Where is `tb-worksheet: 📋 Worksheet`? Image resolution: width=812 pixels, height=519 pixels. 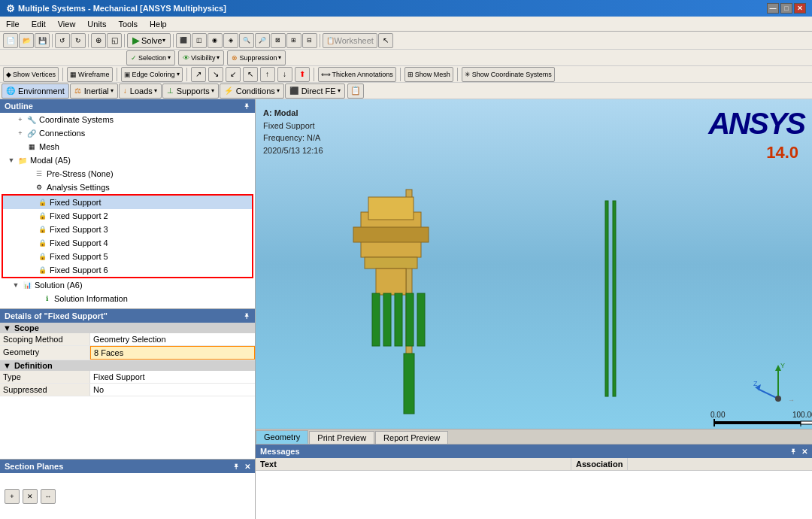
tb-worksheet: 📋 Worksheet is located at coordinates (350, 41).